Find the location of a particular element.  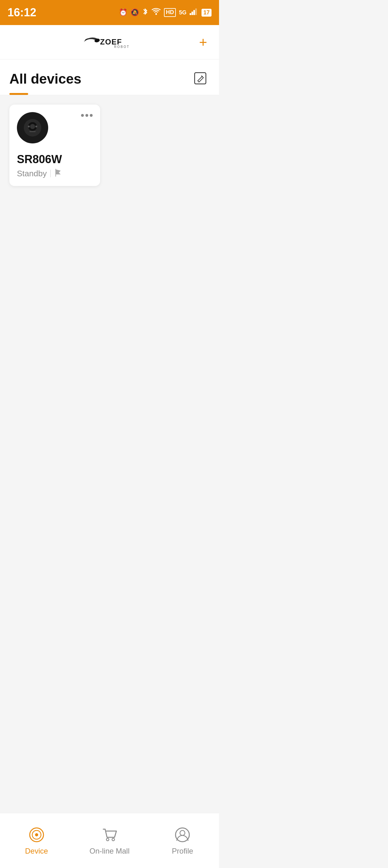

logo-container: ZOEF ROBOT is located at coordinates (112, 42).